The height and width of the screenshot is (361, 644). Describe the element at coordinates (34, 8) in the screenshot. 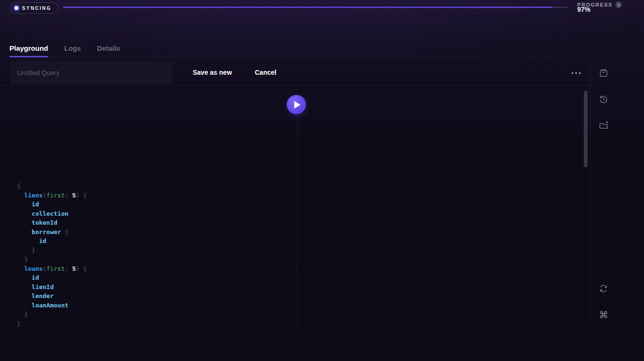

I see `syncing-badge: SYNCING` at that location.